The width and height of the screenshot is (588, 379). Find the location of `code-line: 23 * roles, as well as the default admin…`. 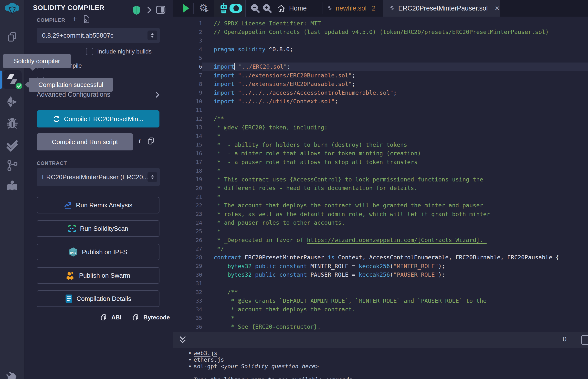

code-line: 23 * roles, as well as the default admin… is located at coordinates (381, 214).